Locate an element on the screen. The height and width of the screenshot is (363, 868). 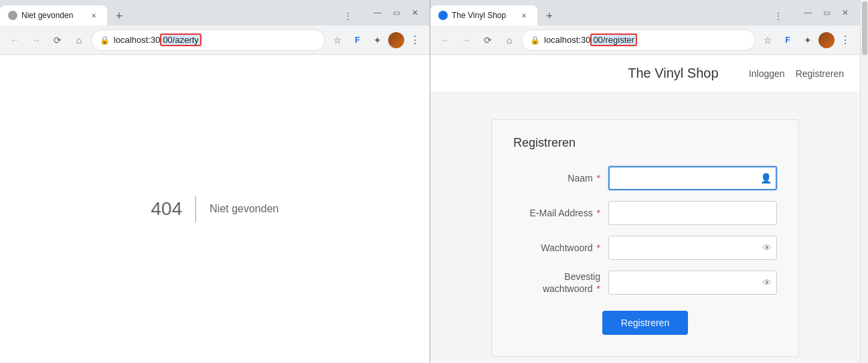
lock-icon-right: 🔒 is located at coordinates (535, 40).